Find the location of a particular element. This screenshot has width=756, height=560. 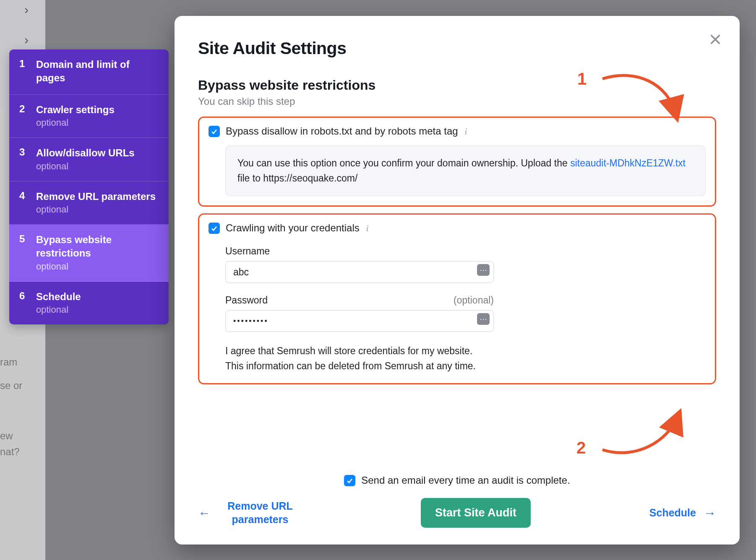

wizard-sidebar: 1 Domain and limit of pages 2 Crawler se… is located at coordinates (89, 187).